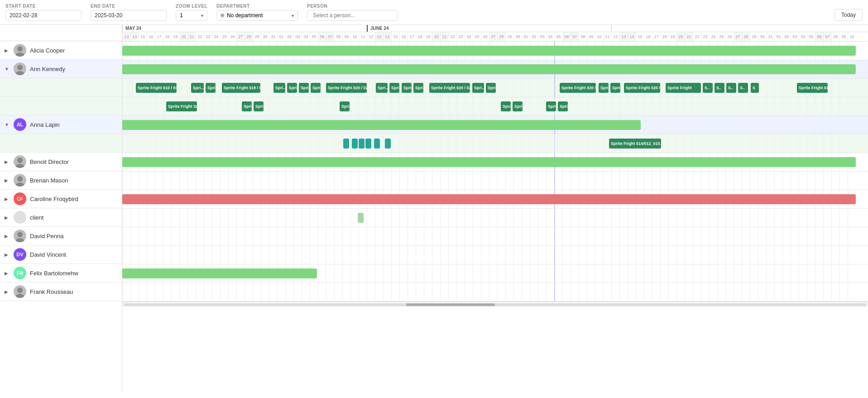  Describe the element at coordinates (192, 15) in the screenshot. I see `zoom-input: 1 ▾` at that location.